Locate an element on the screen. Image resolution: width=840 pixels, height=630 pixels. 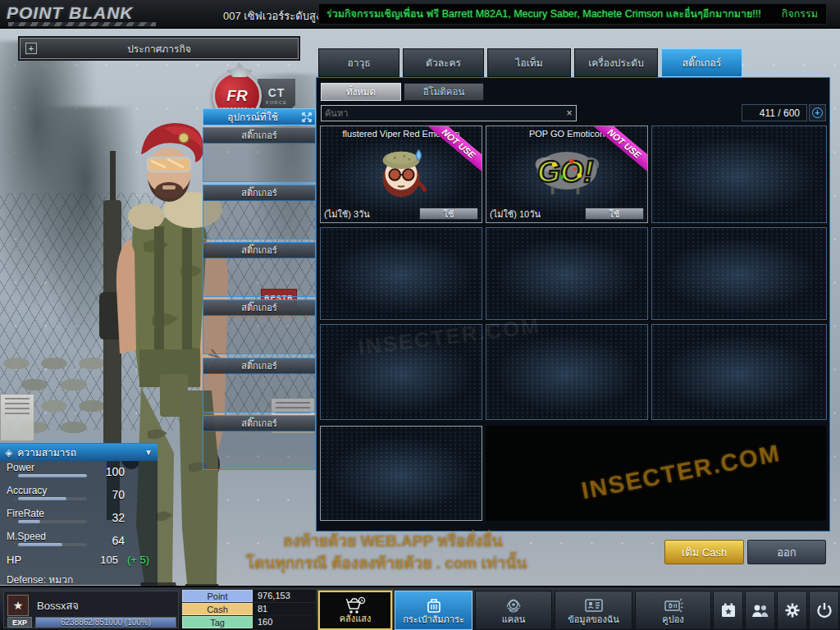
nav-button-label: คลังแสง is located at coordinates (355, 619).